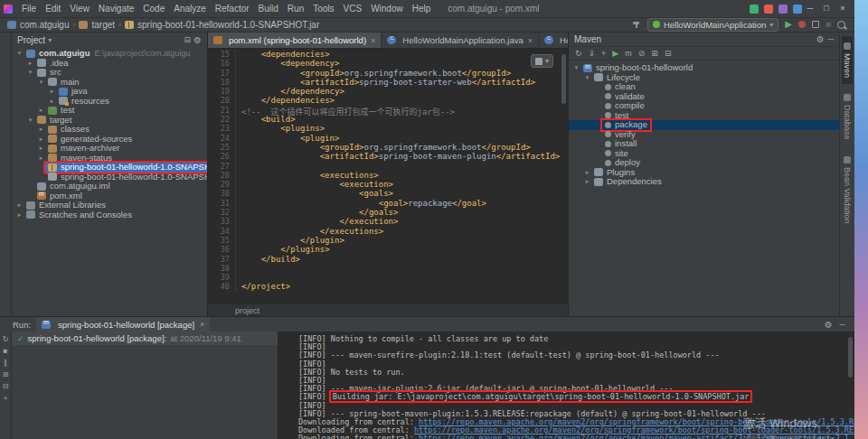  What do you see at coordinates (109, 215) in the screenshot?
I see `project-item-scratches-and-consoles: ▸Scratches and Consoles` at bounding box center [109, 215].